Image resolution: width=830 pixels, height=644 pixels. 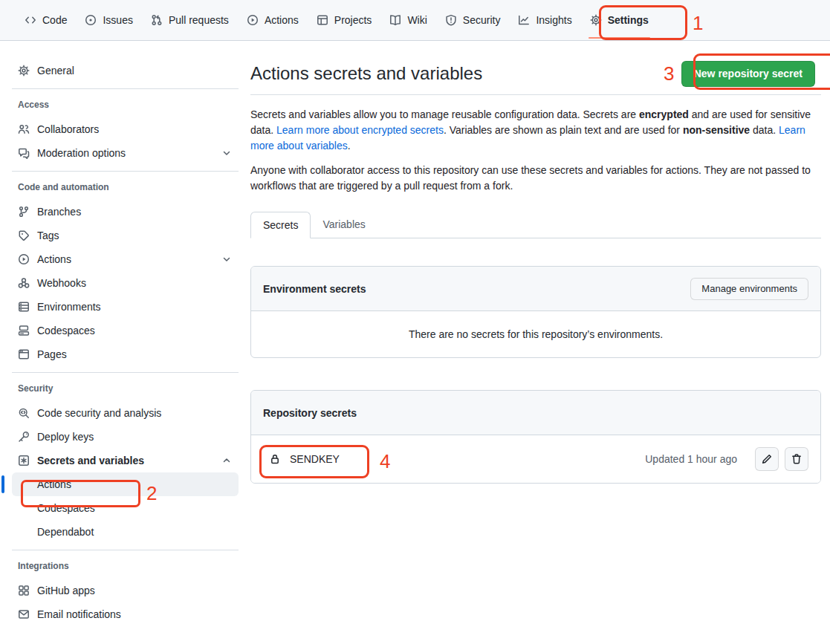 What do you see at coordinates (125, 331) in the screenshot?
I see `sidebar-item-codespaces: Codespaces` at bounding box center [125, 331].